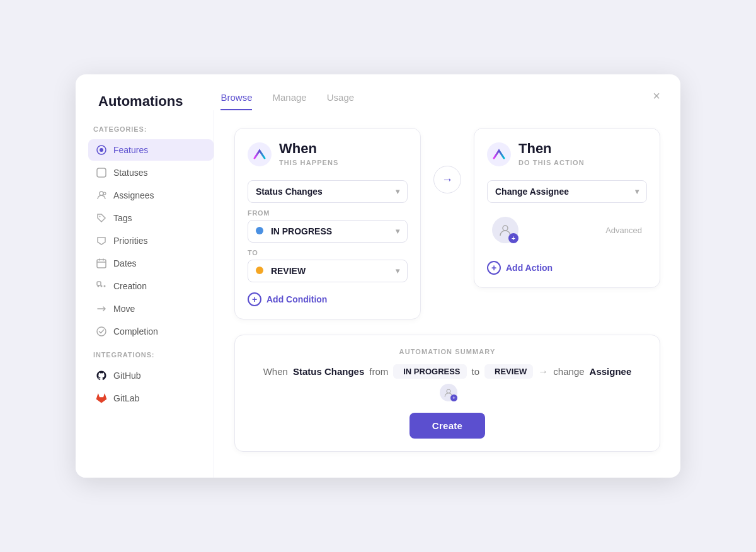 This screenshot has width=756, height=552. I want to click on tab-manage: Manage, so click(289, 101).